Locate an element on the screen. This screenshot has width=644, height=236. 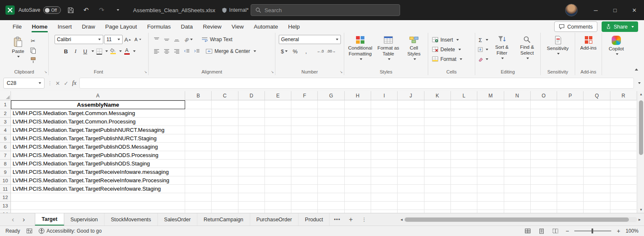
cell-H6 is located at coordinates (358, 147).